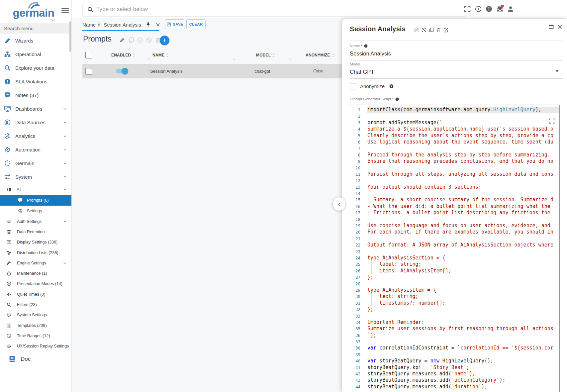 This screenshot has width=567, height=392. Describe the element at coordinates (489, 9) in the screenshot. I see `topbar-icons` at that location.